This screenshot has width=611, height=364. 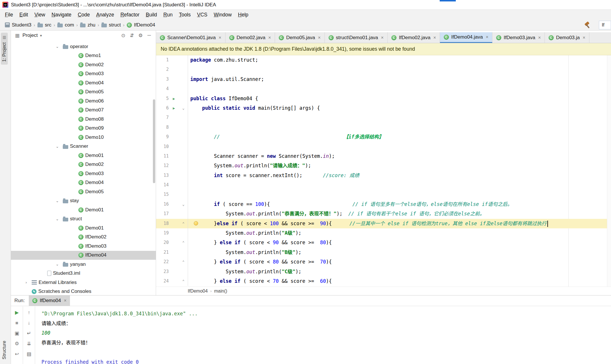 I want to click on editor-tab-demo02-java: CDemo02.java×, so click(x=251, y=37).